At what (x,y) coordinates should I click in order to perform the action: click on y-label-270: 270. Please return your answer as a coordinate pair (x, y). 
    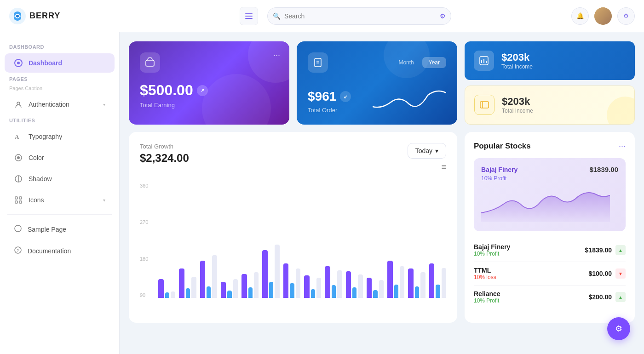
    Looking at the image, I should click on (148, 222).